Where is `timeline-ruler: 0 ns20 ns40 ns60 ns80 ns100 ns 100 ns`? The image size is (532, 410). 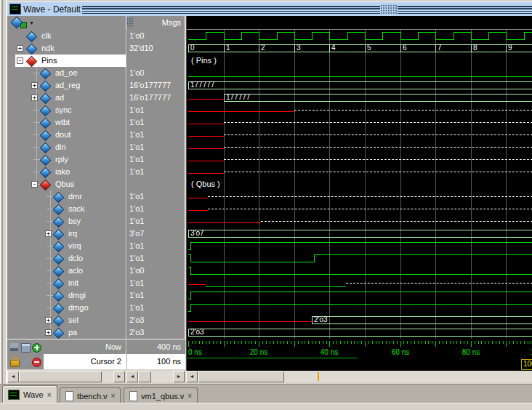 timeline-ruler: 0 ns20 ns40 ns60 ns80 ns100 ns 100 ns is located at coordinates (359, 355).